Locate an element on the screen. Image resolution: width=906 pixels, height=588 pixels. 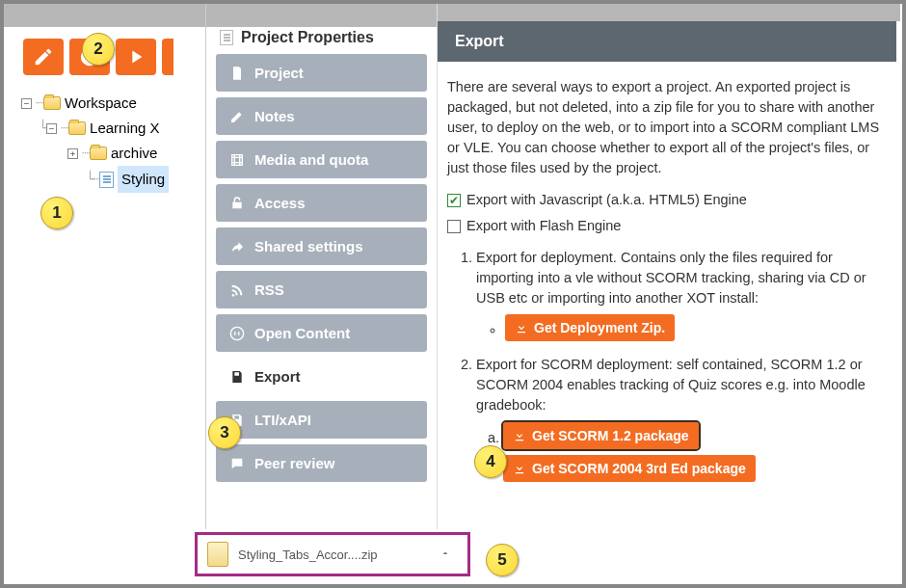
get-scorm12-button: Get SCORM 1.2 package is located at coordinates (601, 436).